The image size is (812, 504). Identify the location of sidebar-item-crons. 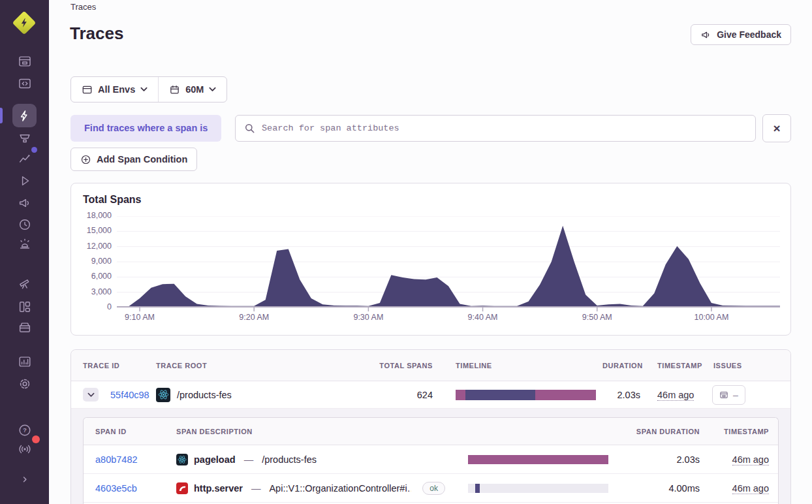
(25, 244).